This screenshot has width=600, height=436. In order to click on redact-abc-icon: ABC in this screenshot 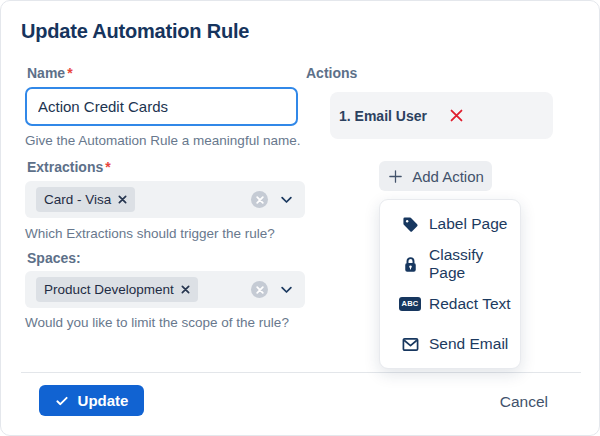, I will do `click(410, 304)`.